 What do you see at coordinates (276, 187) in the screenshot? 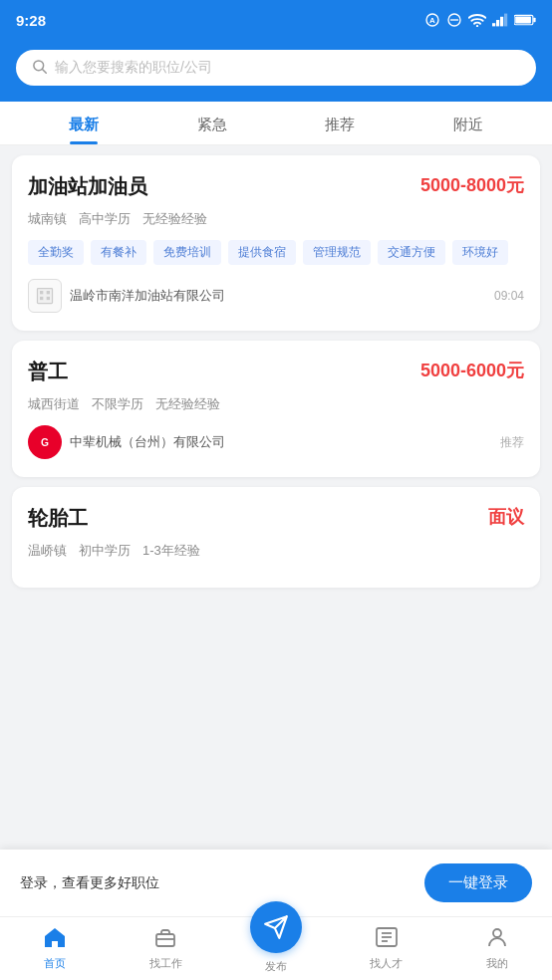
I see `job-header-1: 加油站加油员 5000-8000元` at bounding box center [276, 187].